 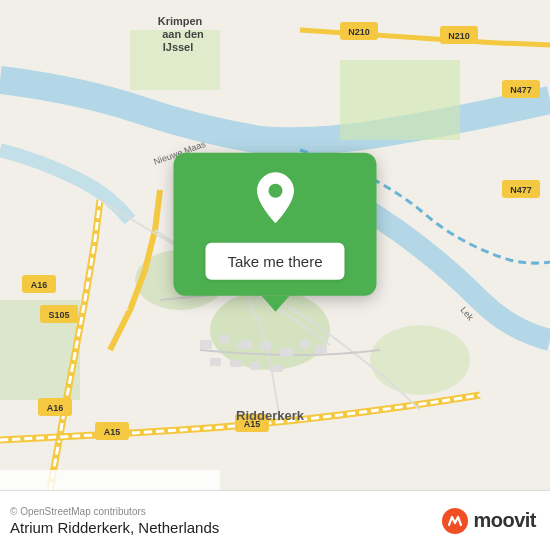 I want to click on svg-text: aan den, so click(x=183, y=34).